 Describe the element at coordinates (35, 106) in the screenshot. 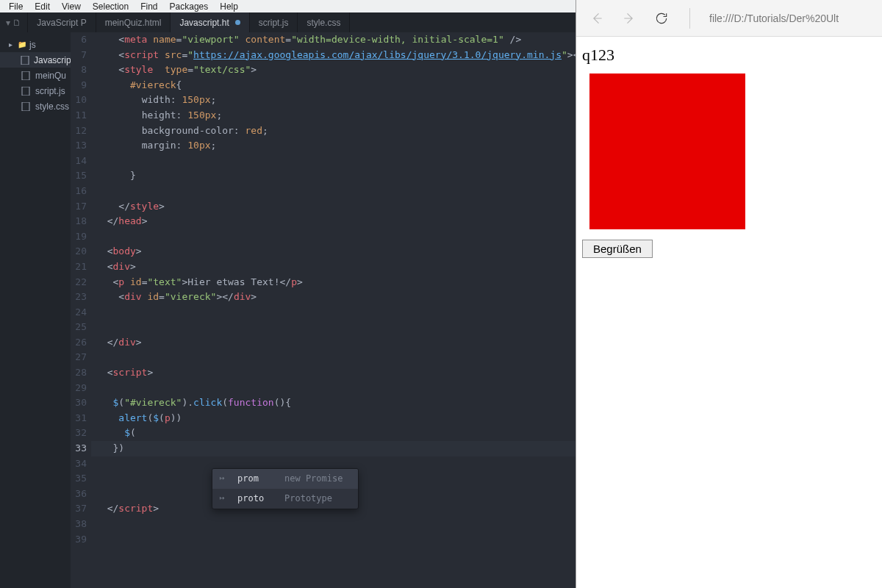

I see `tree-file-3: style.css` at that location.